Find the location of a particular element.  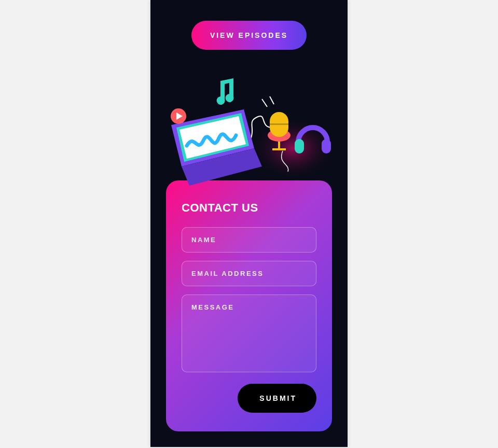

email-field is located at coordinates (249, 274).